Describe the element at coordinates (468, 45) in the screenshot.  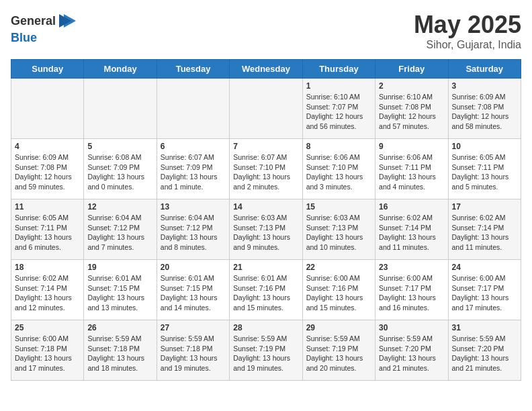
I see `subtitle: Sihor, Gujarat, India` at that location.